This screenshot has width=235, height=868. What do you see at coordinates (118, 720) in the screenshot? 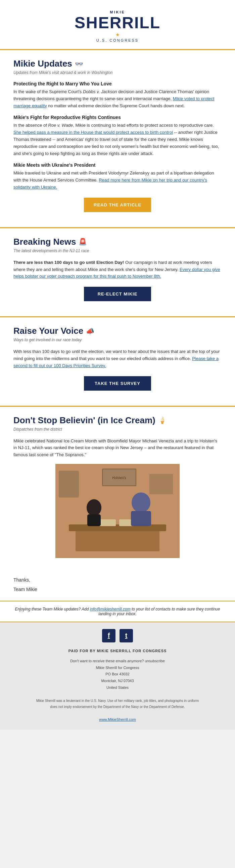
I see `footer-website: www.MikieSherrill.com` at bounding box center [118, 720].